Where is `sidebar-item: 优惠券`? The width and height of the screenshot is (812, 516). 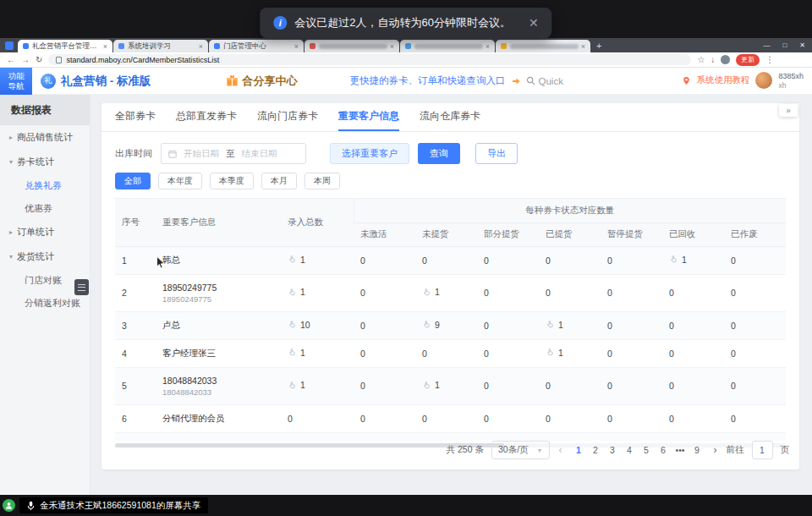
sidebar-item: 优惠券 is located at coordinates (45, 208).